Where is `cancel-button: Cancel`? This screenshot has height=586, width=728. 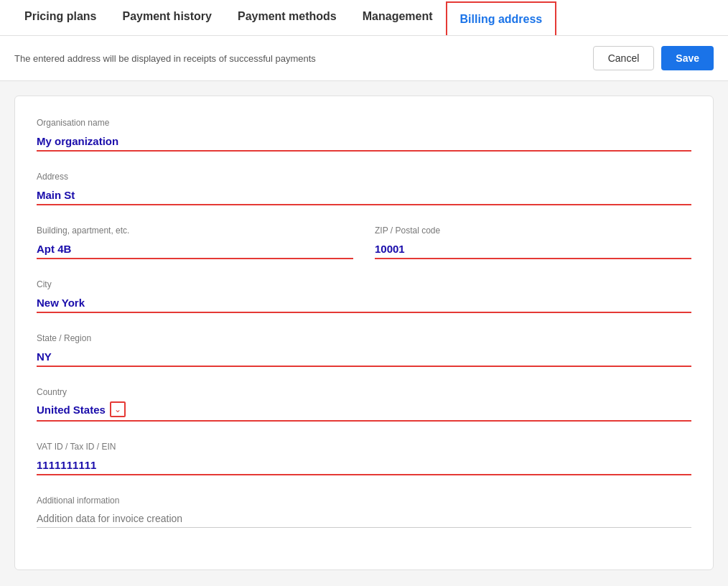
cancel-button: Cancel is located at coordinates (624, 58).